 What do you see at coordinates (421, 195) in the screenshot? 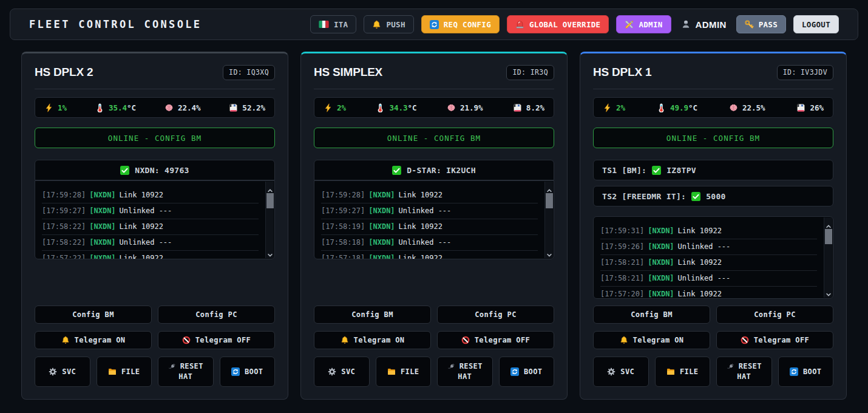
I see `log-message: Link 10922` at bounding box center [421, 195].